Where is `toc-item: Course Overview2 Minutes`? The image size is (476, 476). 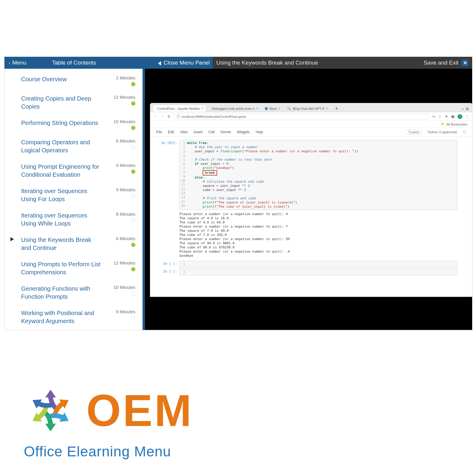 toc-item: Course Overview2 Minutes is located at coordinates (73, 81).